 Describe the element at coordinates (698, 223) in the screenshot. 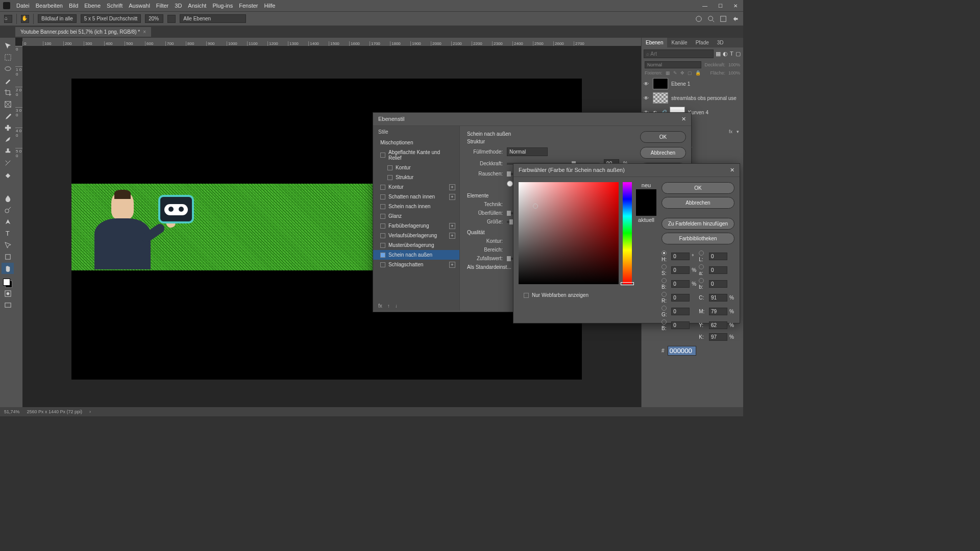

I see `add-swatch-button: Zu Farbfeldern hinzufügen` at that location.